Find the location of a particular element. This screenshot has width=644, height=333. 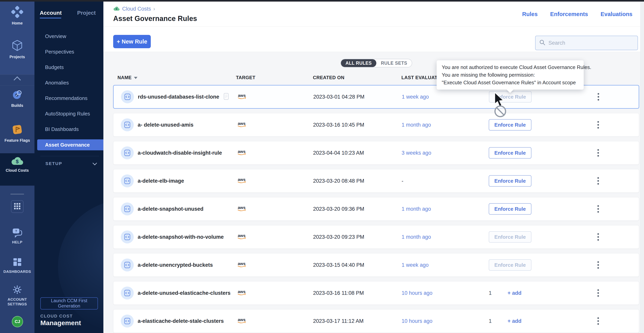

table-row: a-cloudwatch-disable-insight-rule aws 20… is located at coordinates (376, 153).